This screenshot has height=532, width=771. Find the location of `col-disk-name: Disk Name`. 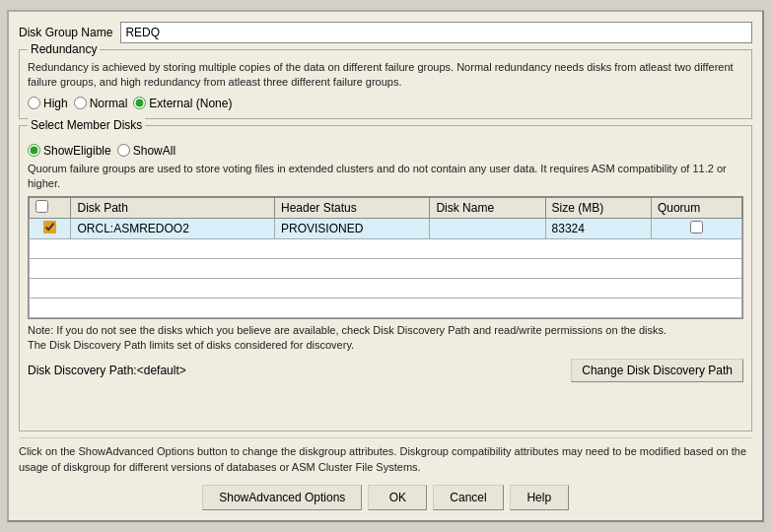

col-disk-name: Disk Name is located at coordinates (487, 207).